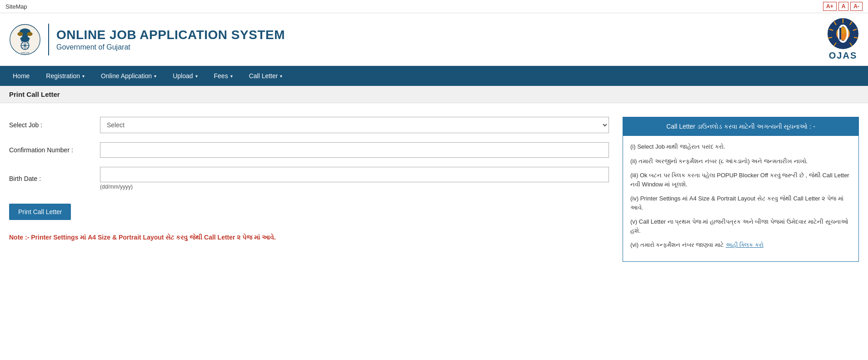  I want to click on info-box-header: Call Letter ડાઉનલોડ કરવા માટેની અગત્યની …, so click(741, 126).